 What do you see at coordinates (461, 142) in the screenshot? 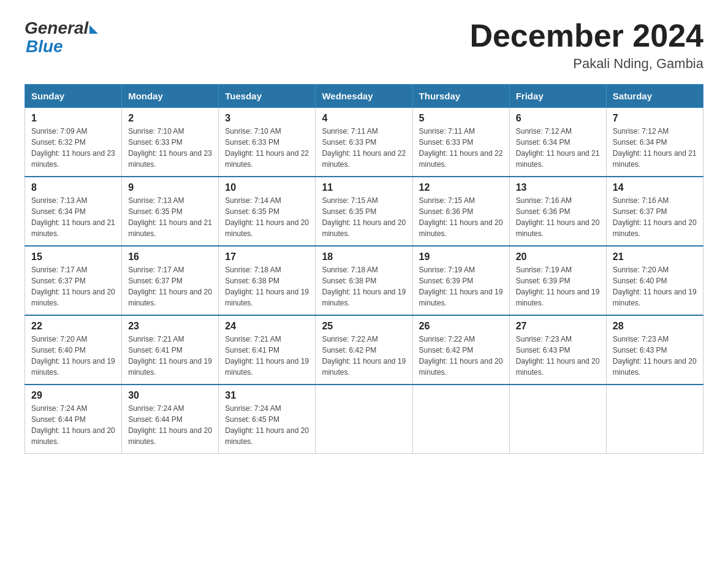
I see `calendar-cell: 5 Sunrise: 7:11 AM Sunset: 6:33 PM Dayli…` at bounding box center [461, 142].